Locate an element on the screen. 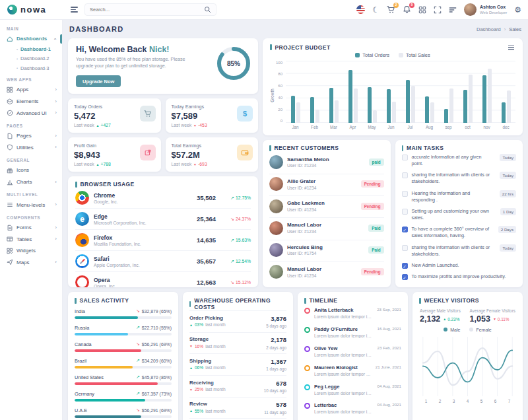 The image size is (528, 420). sidebar-item-menu-levels: Menu-levels› is located at coordinates (31, 205).